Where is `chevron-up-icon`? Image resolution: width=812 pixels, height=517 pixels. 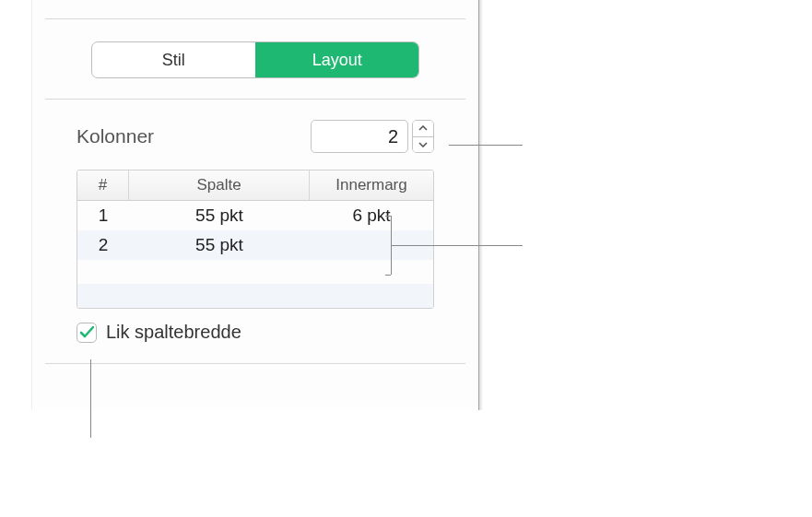 chevron-up-icon is located at coordinates (423, 128).